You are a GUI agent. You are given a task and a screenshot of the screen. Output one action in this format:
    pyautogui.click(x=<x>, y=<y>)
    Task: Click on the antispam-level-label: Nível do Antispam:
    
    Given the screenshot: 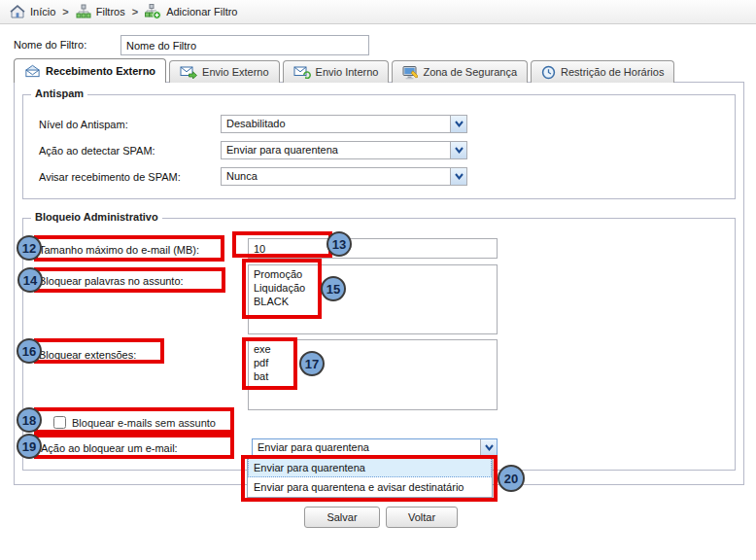 What is the action you would take?
    pyautogui.click(x=84, y=124)
    